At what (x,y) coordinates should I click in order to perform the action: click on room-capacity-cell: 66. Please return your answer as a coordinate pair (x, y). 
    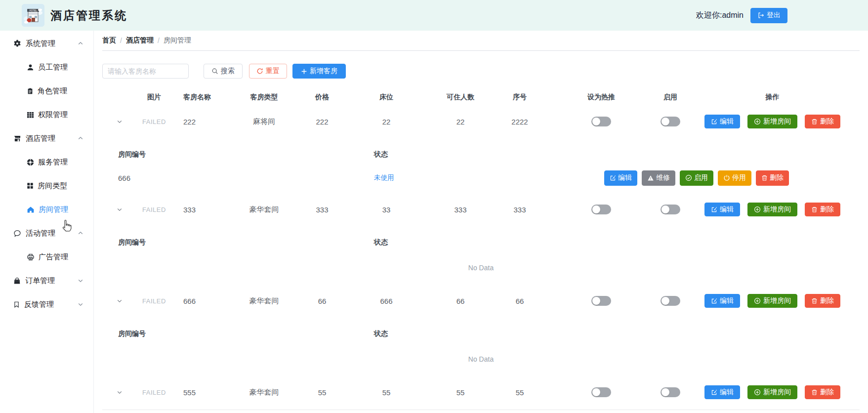
    Looking at the image, I should click on (460, 301).